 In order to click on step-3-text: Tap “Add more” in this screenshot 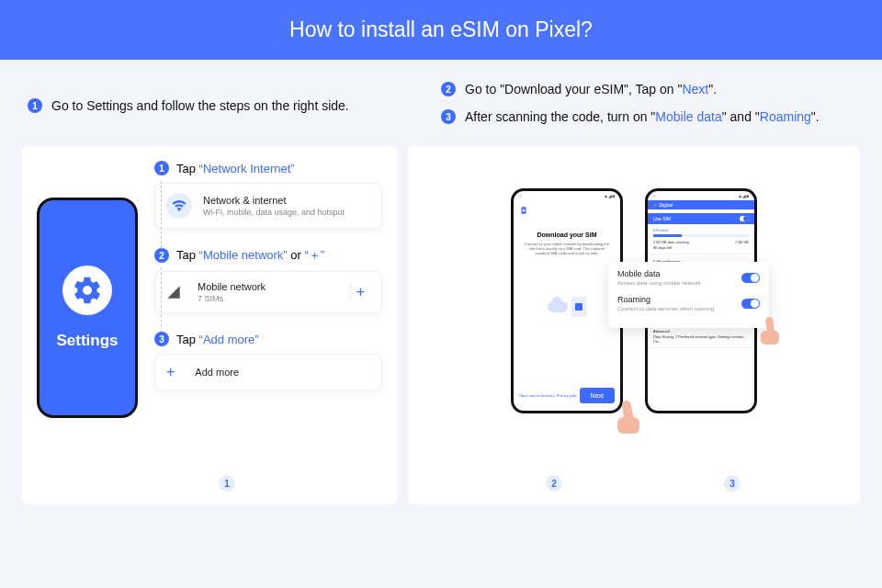, I will do `click(218, 340)`.